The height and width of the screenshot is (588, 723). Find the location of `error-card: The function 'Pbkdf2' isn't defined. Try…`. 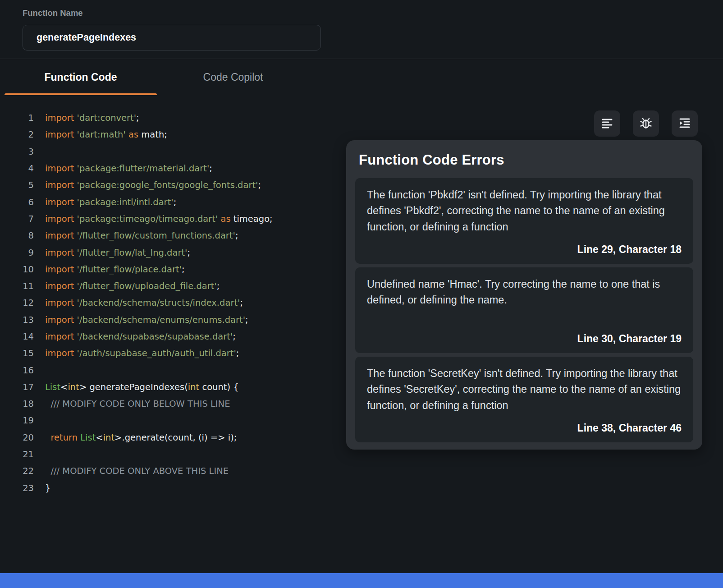

error-card: The function 'Pbkdf2' isn't defined. Try… is located at coordinates (524, 221).